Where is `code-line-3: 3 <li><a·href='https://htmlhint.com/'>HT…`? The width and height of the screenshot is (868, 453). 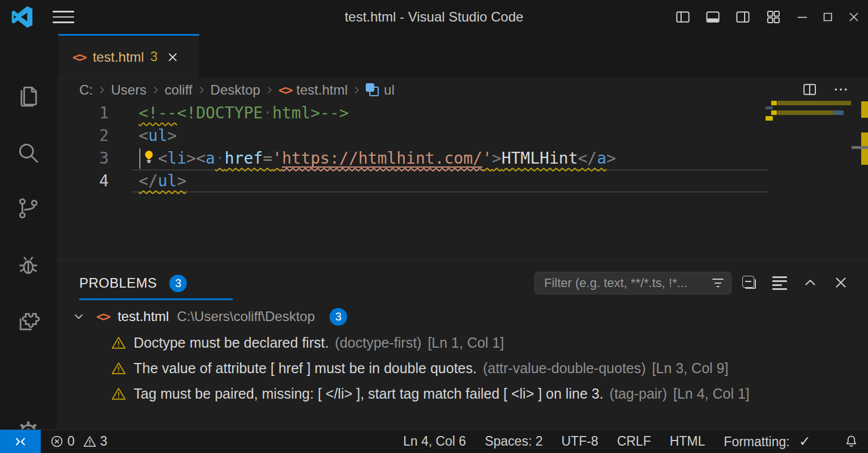 code-line-3: 3 <li><a·href='https://htmlhint.com/'>HT… is located at coordinates (462, 159).